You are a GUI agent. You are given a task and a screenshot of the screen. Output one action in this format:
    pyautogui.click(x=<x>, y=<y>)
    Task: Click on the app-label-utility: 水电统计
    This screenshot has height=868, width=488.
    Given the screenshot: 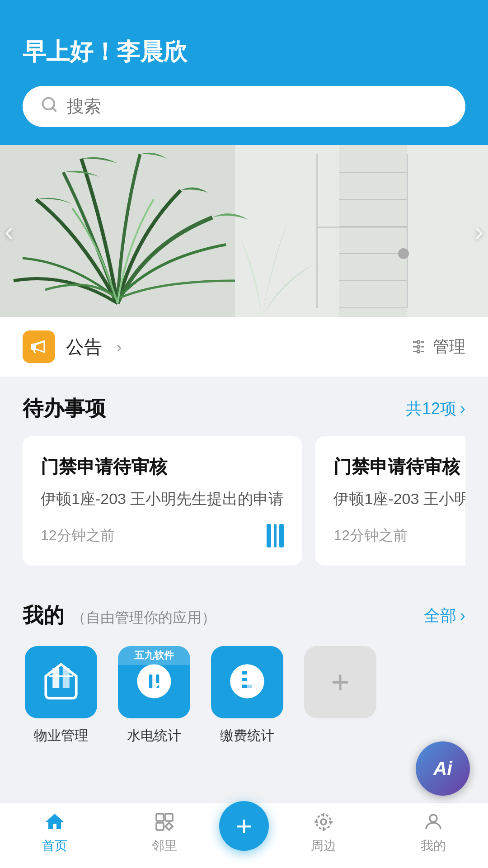 What is the action you would take?
    pyautogui.click(x=154, y=736)
    